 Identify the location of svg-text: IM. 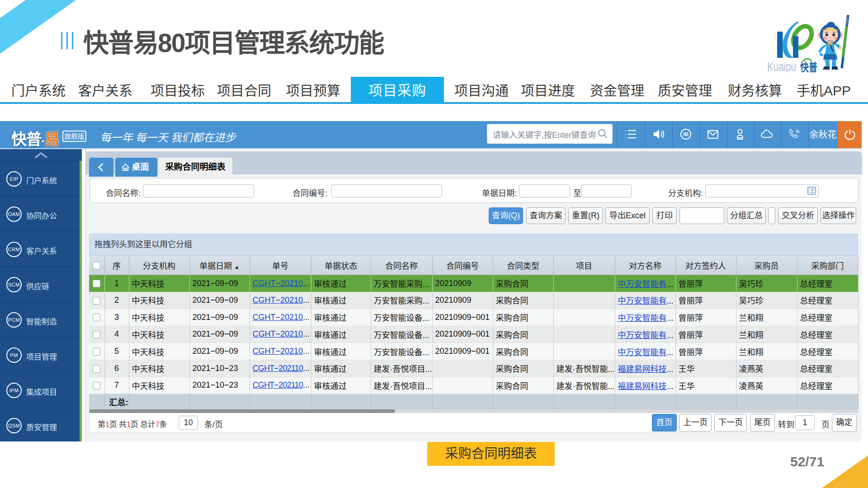
(685, 135).